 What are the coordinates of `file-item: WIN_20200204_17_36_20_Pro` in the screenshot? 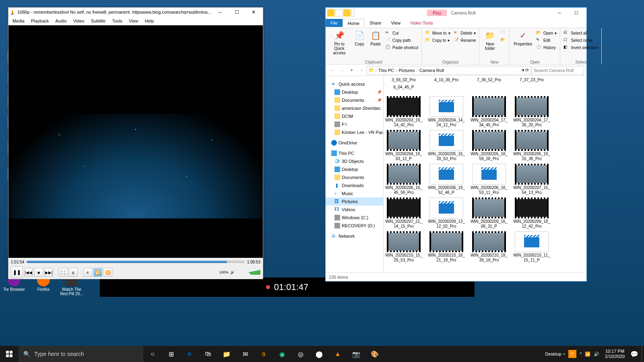 It's located at (532, 112).